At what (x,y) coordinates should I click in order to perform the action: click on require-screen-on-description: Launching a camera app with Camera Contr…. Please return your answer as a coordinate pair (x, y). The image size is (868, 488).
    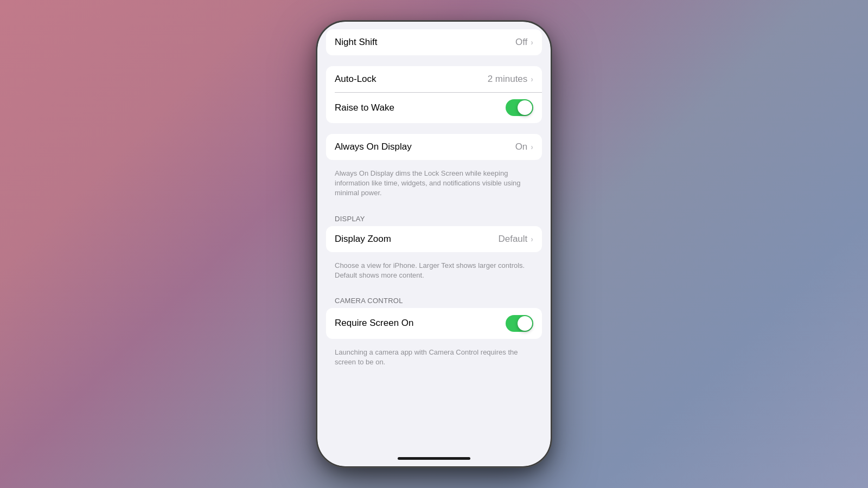
    Looking at the image, I should click on (434, 359).